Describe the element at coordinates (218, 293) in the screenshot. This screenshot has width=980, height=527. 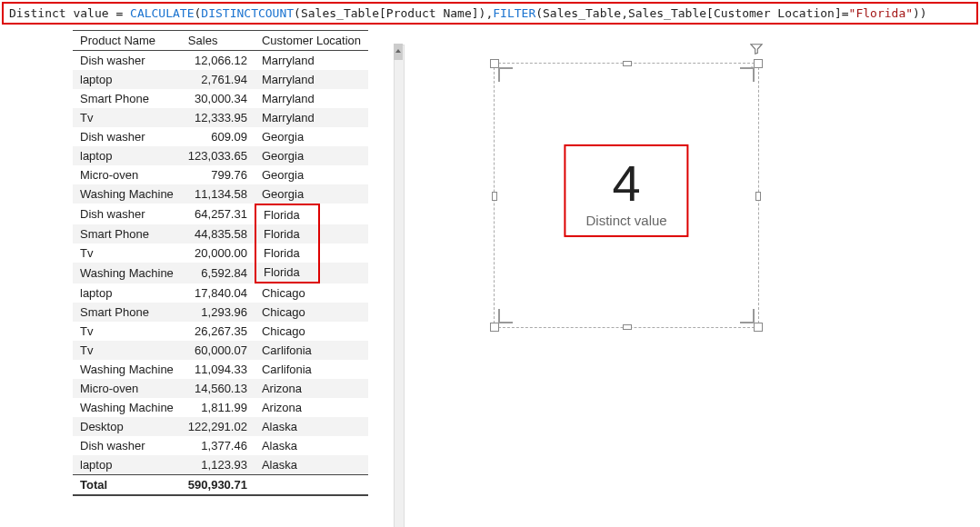
I see `cell-sales: 17,840.04` at that location.